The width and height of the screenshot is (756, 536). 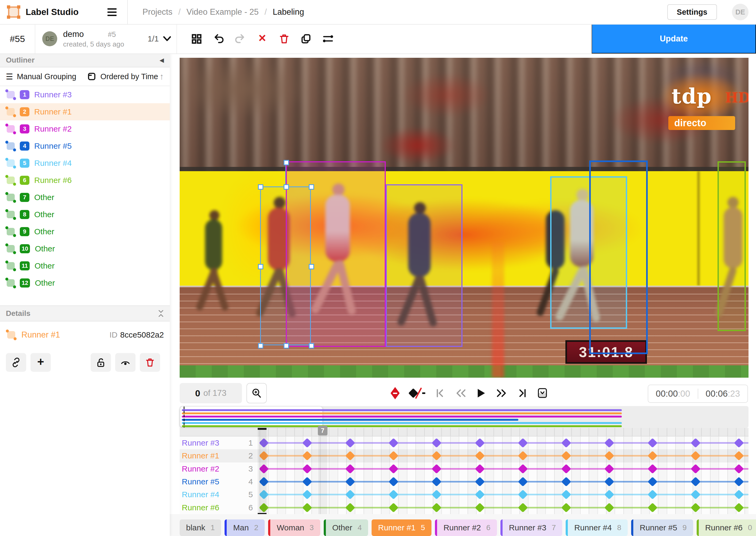 What do you see at coordinates (262, 39) in the screenshot?
I see `reject-icon: ×` at bounding box center [262, 39].